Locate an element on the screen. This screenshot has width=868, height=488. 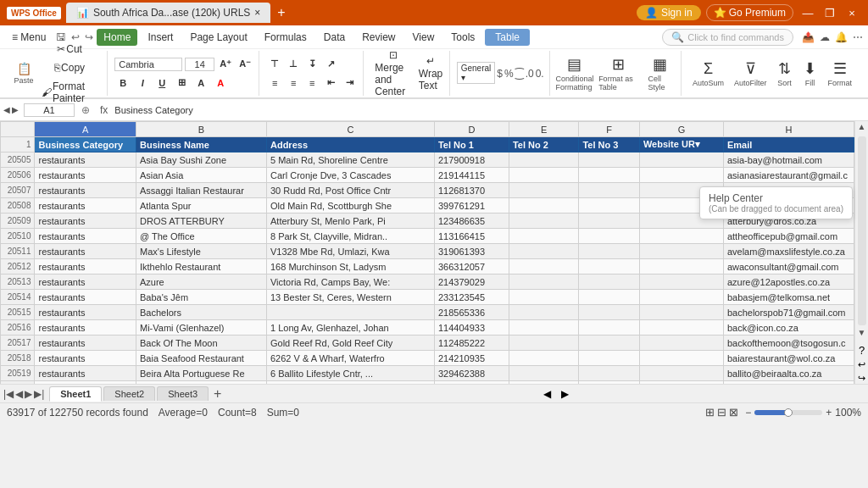
tab-review: Review is located at coordinates (378, 37).